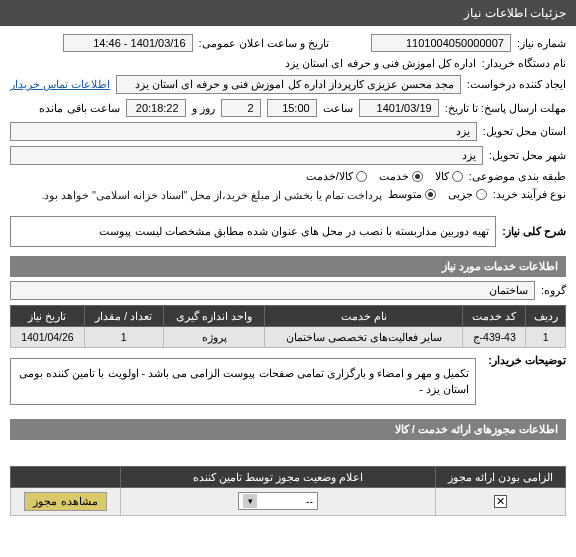 The height and width of the screenshot is (557, 576). What do you see at coordinates (48, 316) in the screenshot?
I see `th-date: تاریخ نیاز` at bounding box center [48, 316].